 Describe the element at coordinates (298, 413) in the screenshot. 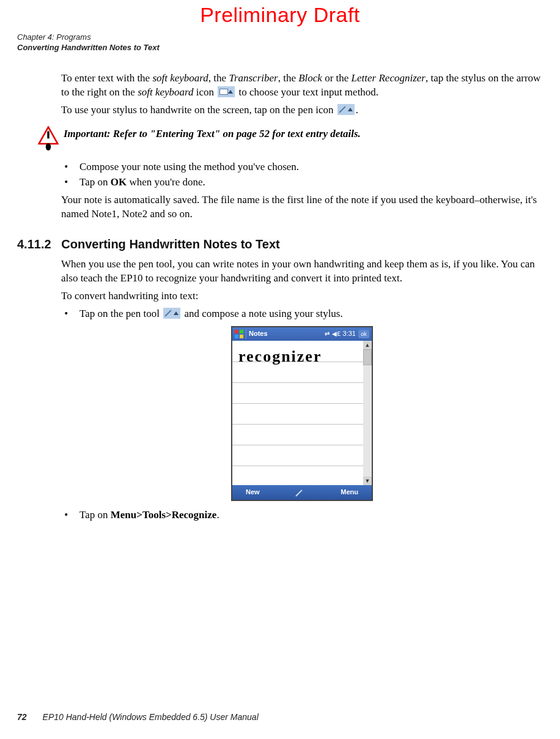

I see `note-canvas: recognizer` at that location.